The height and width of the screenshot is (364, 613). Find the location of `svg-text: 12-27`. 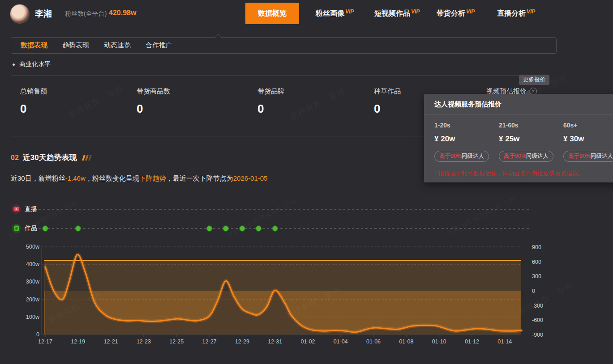

svg-text: 12-27 is located at coordinates (210, 342).